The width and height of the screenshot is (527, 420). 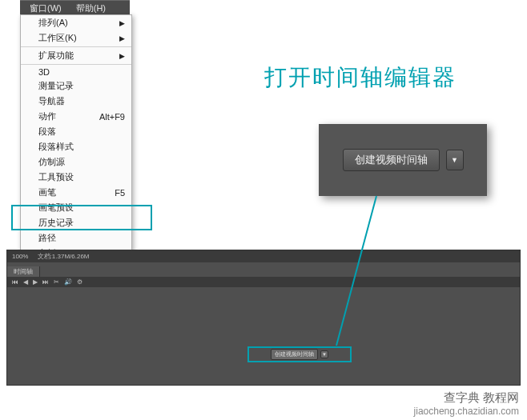 I want to click on prev-frame-icon: ◀, so click(x=26, y=282).